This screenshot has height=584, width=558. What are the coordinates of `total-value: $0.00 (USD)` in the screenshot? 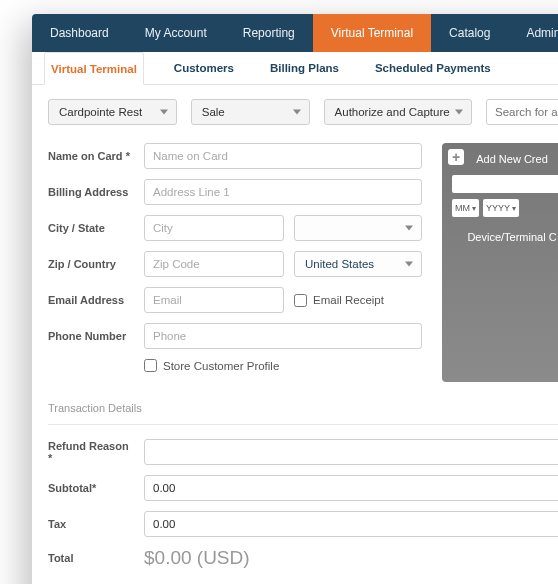 It's located at (197, 558).